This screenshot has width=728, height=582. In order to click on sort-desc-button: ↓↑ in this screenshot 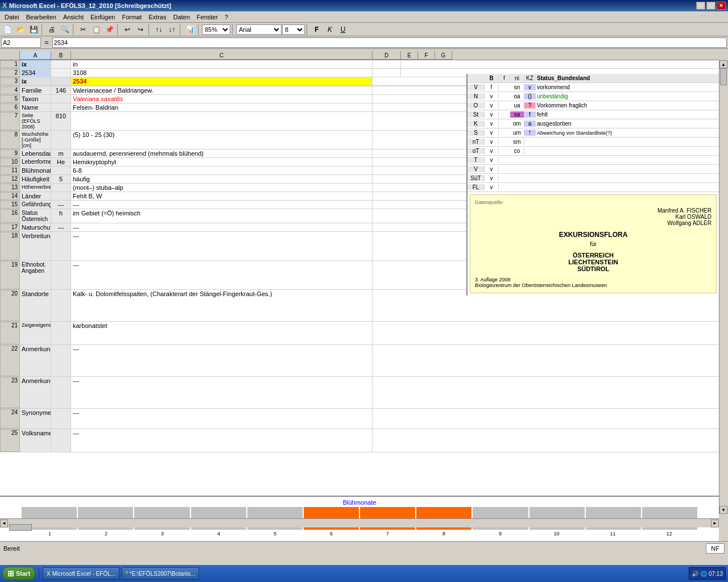, I will do `click(172, 30)`.